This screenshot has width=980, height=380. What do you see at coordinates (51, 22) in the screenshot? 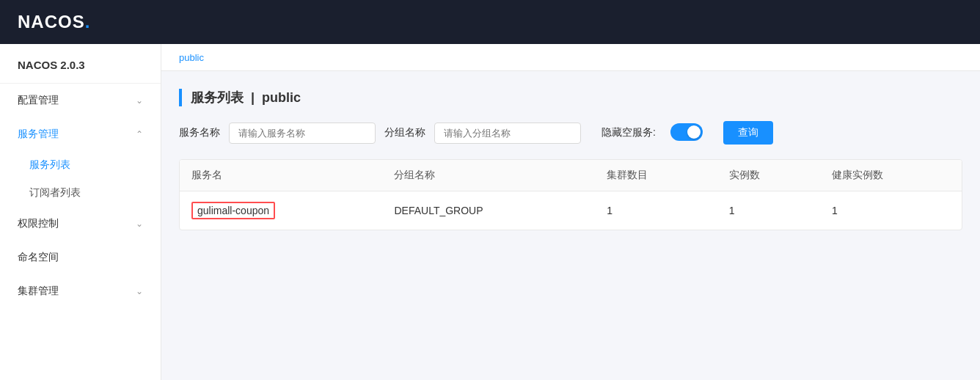
I see `logo-main: NACOS` at bounding box center [51, 22].